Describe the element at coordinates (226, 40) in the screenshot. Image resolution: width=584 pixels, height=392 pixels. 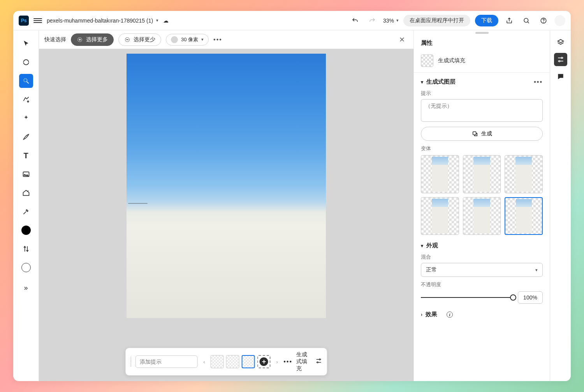
I see `options-bar: 快速选择 选择更多 选择更少 30 像素 ▾ ••• ✕` at that location.